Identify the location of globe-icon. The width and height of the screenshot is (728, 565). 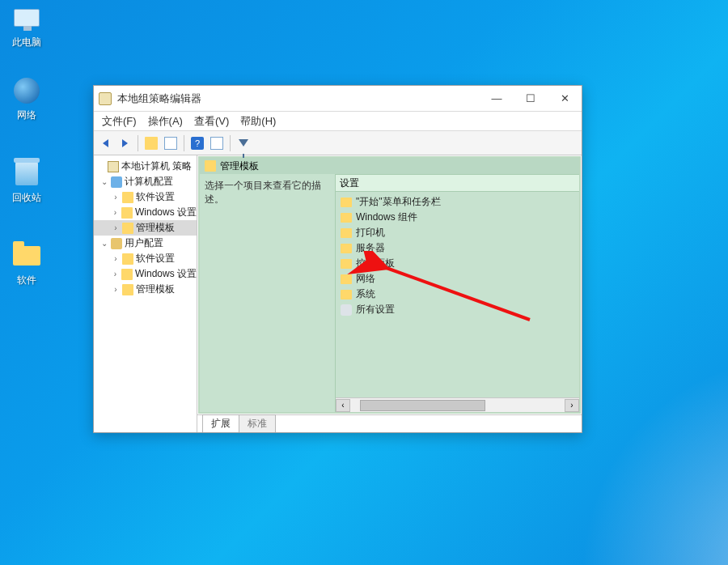
(27, 91).